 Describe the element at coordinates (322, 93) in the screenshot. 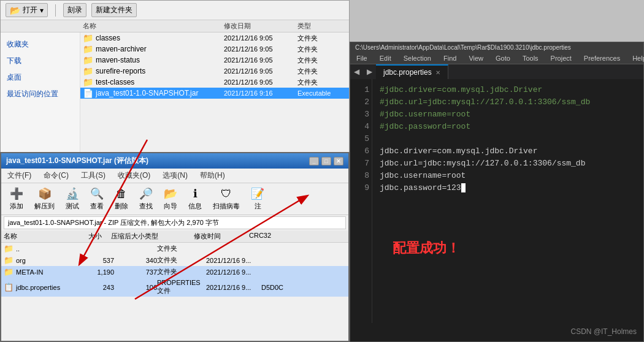

I see `file-type: Executable` at that location.